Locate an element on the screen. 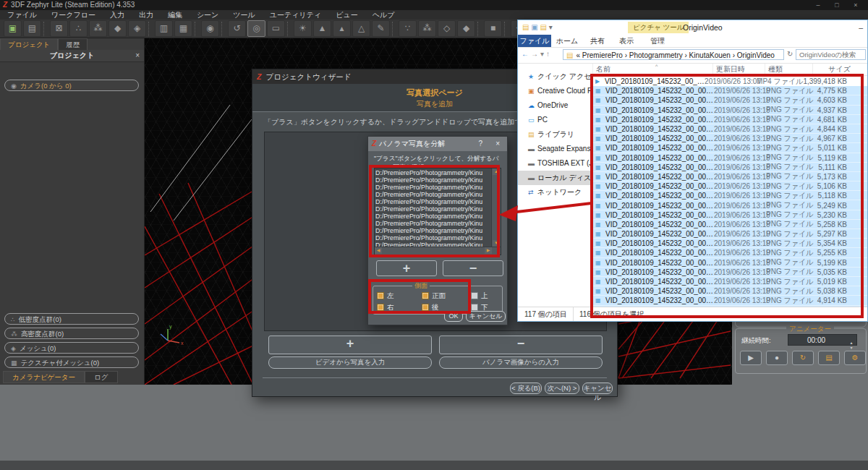 This screenshot has height=470, width=868. ok-button: OK is located at coordinates (454, 317).